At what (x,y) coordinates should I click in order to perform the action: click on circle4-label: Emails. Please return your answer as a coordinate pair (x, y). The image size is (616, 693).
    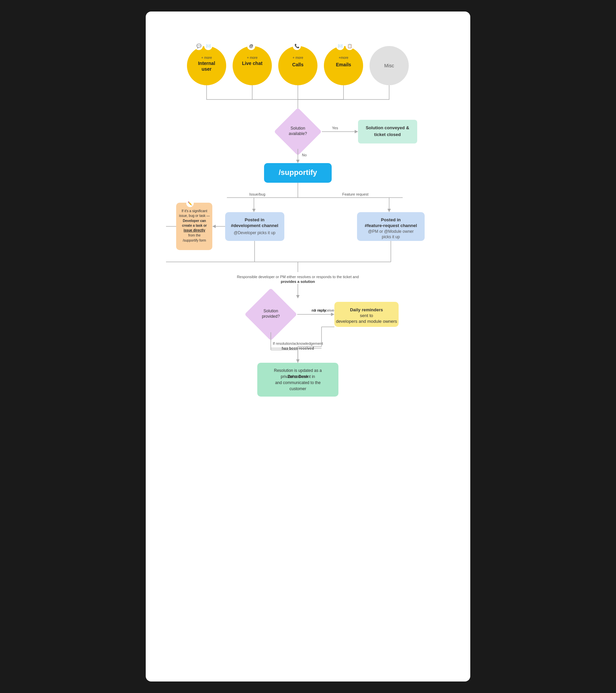
    Looking at the image, I should click on (344, 65).